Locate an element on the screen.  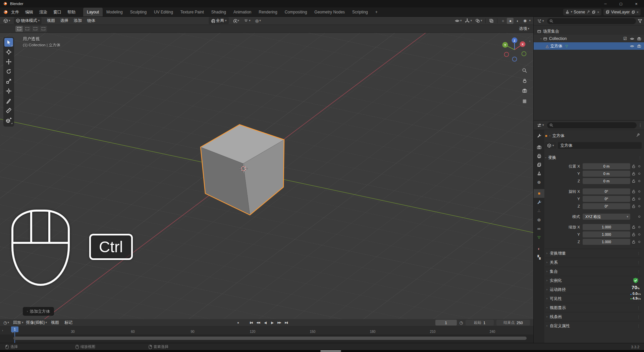
section-visibility: ›可见性⋮ is located at coordinates (593, 298).